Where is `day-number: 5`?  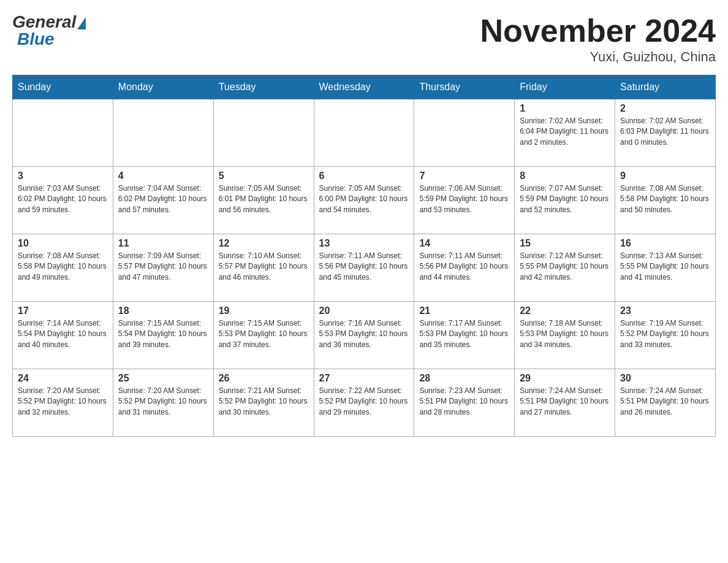
day-number: 5 is located at coordinates (264, 176).